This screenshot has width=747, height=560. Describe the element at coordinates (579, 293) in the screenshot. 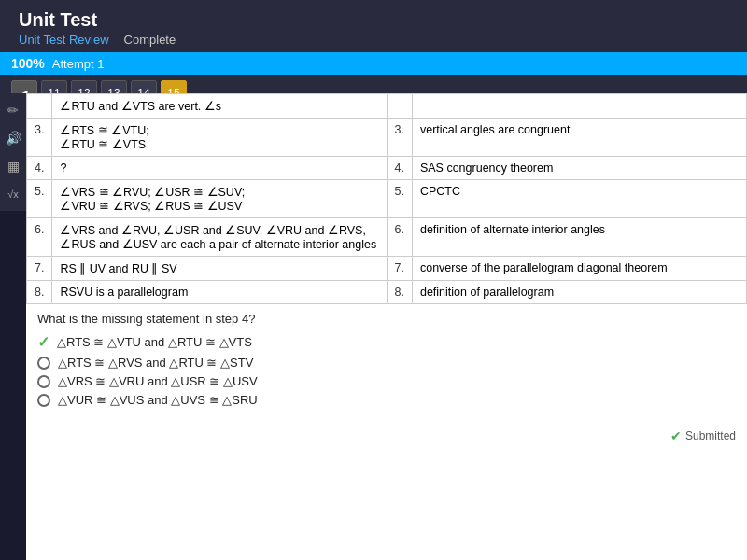

I see `reason-cell: definition of parallelogram` at that location.